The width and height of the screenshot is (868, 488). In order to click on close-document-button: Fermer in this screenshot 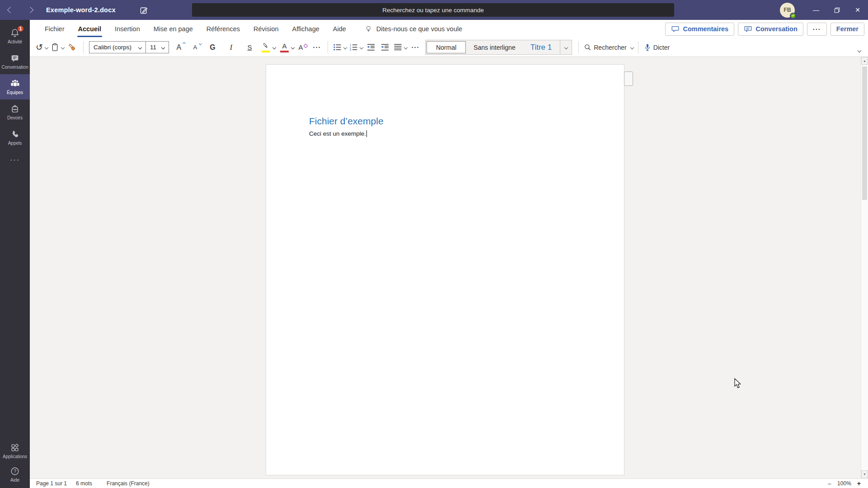, I will do `click(848, 29)`.